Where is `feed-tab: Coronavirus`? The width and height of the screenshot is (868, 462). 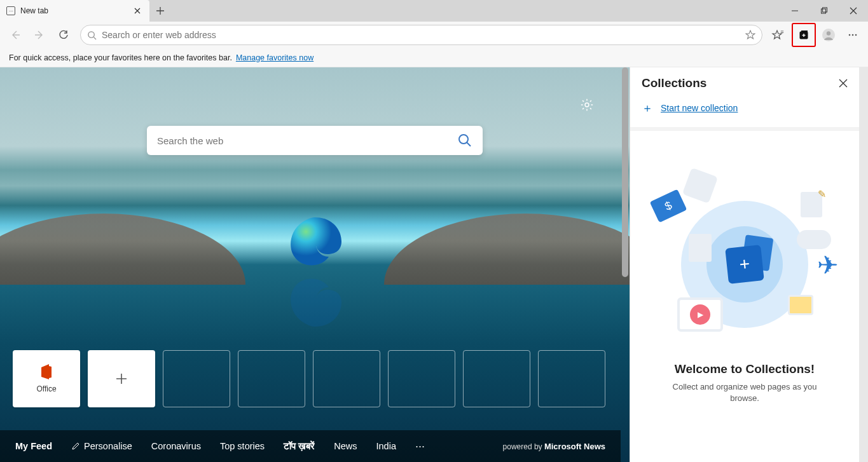 feed-tab: Coronavirus is located at coordinates (176, 446).